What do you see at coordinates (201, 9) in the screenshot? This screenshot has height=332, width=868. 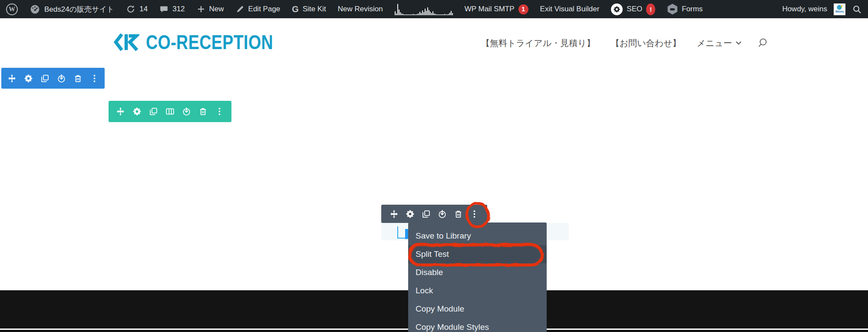 I see `plus-icon` at bounding box center [201, 9].